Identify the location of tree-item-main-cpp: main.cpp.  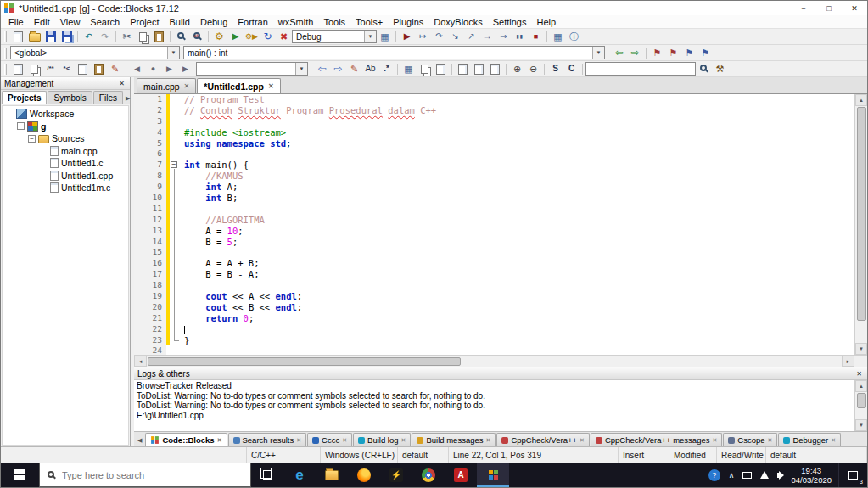
(65, 151).